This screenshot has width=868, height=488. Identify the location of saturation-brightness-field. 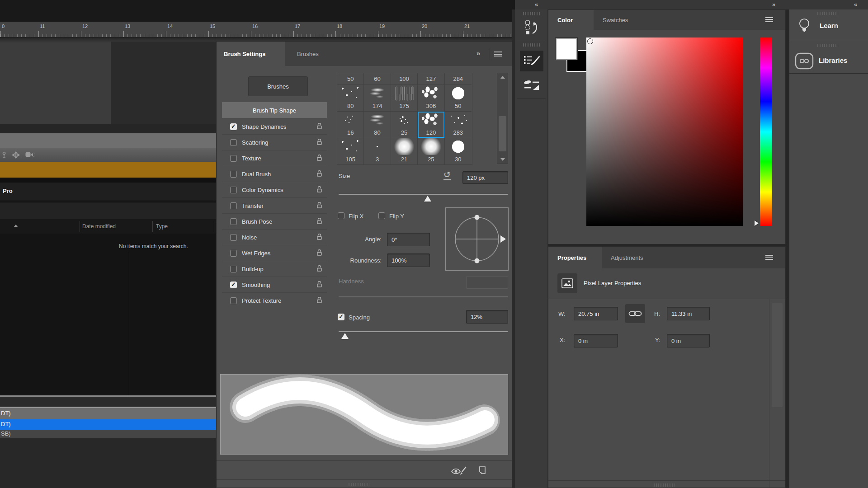
(665, 132).